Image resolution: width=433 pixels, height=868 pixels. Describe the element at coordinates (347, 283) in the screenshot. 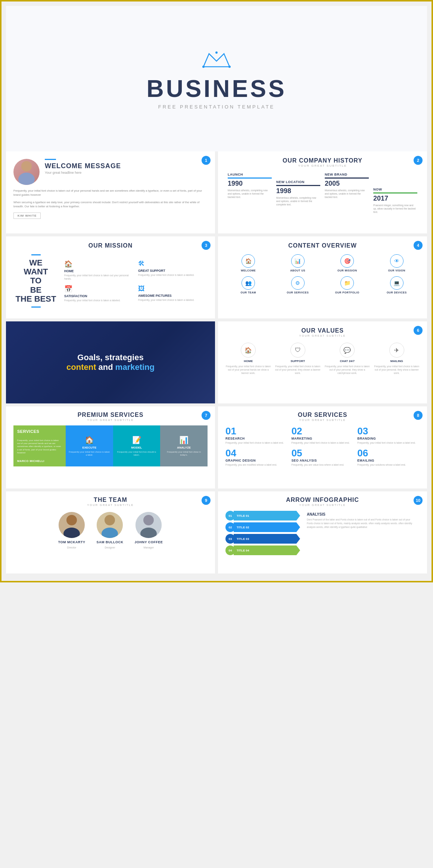

I see `ov-icon-portfolio: 📁` at that location.